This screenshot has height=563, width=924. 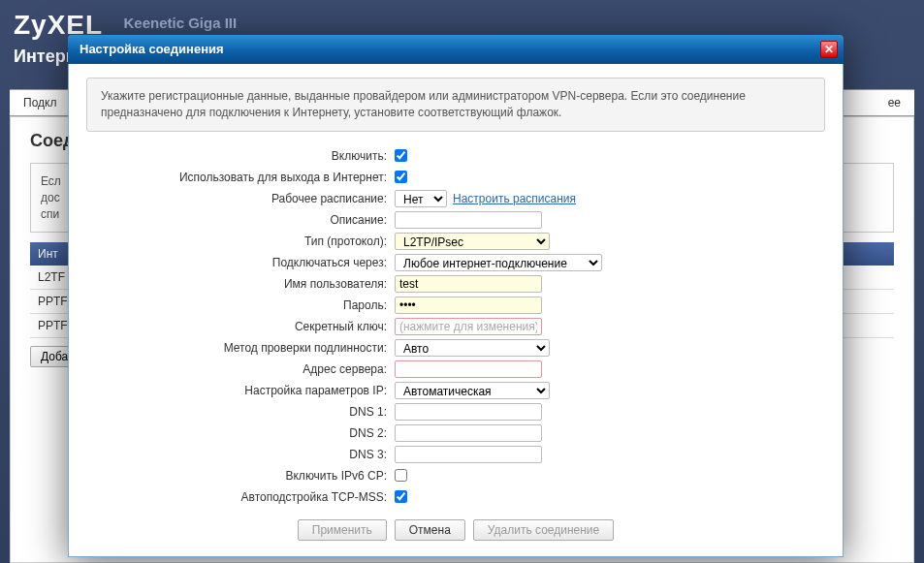 I want to click on password-input, so click(x=468, y=305).